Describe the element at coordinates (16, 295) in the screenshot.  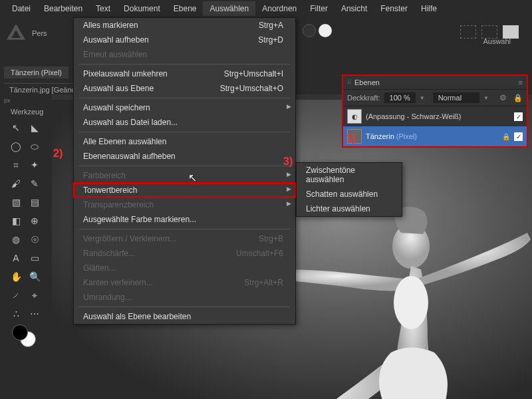
I see `dodge-tool-icon: ⟋` at that location.